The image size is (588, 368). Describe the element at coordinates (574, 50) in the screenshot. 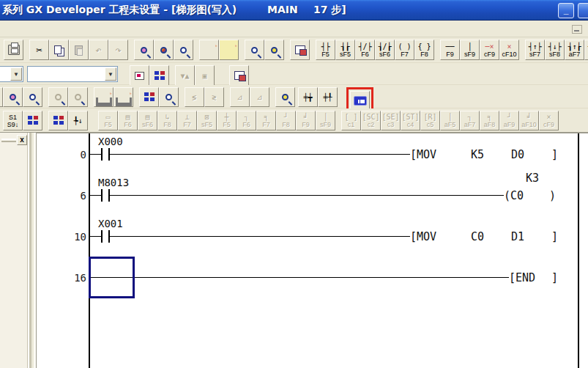

I see `fkey-button: ┧↑┟ aF7` at that location.